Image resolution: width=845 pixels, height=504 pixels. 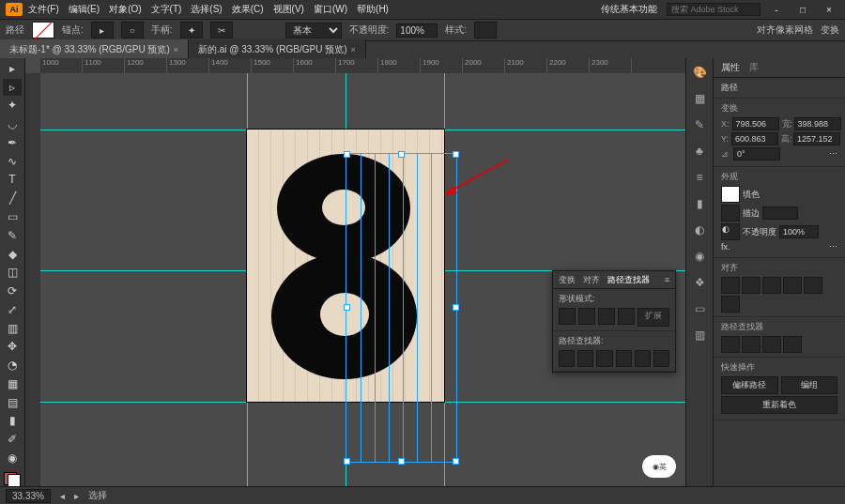 What do you see at coordinates (567, 316) in the screenshot?
I see `unite-button` at bounding box center [567, 316].